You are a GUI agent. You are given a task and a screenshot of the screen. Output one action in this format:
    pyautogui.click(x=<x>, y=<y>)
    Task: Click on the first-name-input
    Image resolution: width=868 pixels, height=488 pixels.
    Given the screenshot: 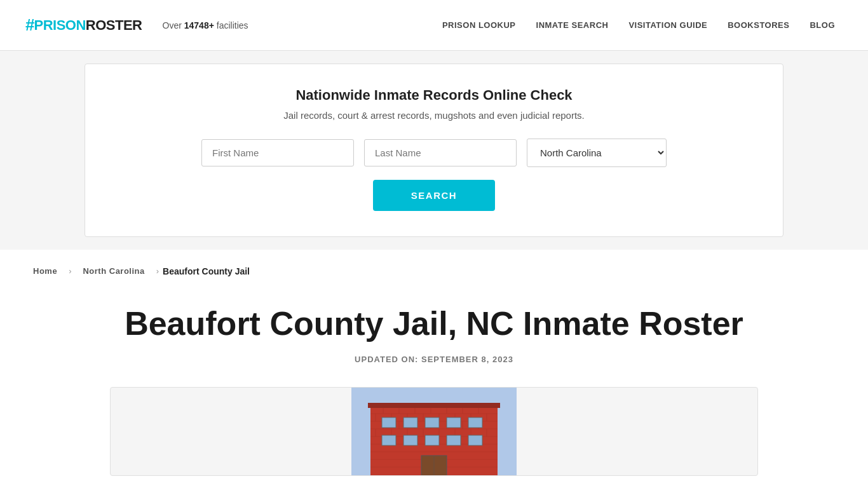 What is the action you would take?
    pyautogui.click(x=278, y=152)
    